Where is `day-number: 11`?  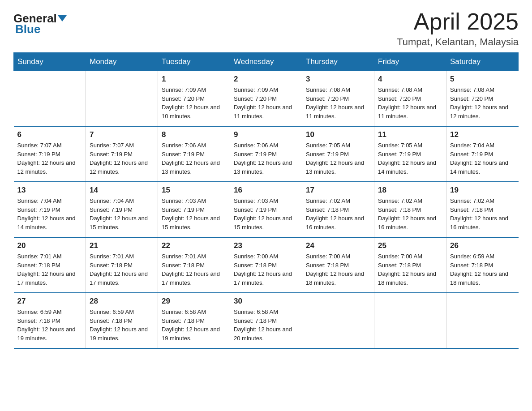 day-number: 11 is located at coordinates (410, 135).